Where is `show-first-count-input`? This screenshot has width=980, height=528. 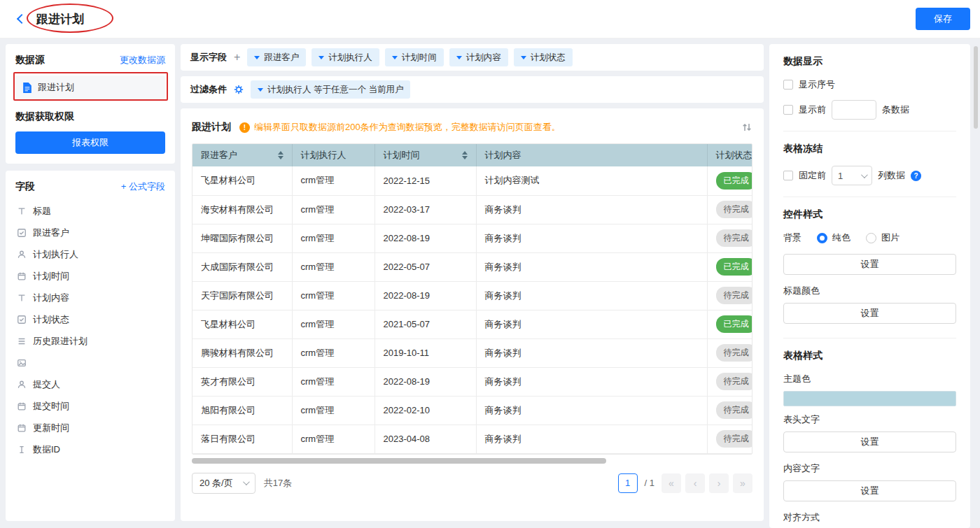 show-first-count-input is located at coordinates (854, 110).